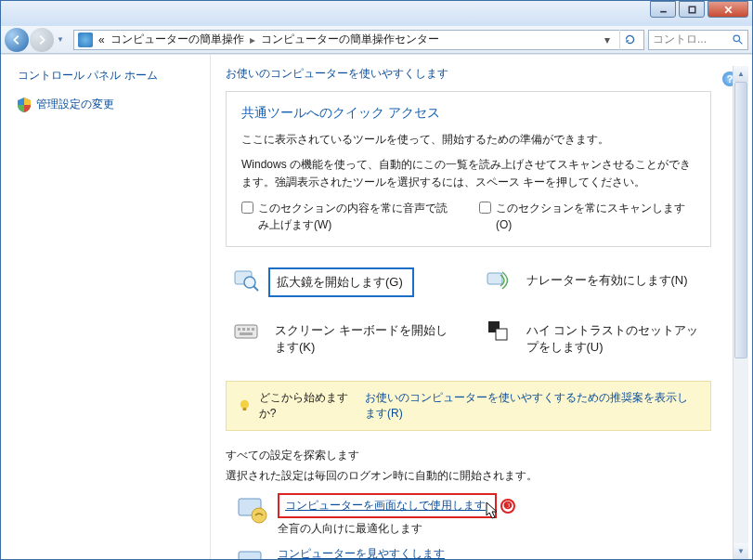 This screenshot has width=753, height=560. What do you see at coordinates (617, 339) in the screenshot?
I see `contrast-label: ハイ コントラストのセットアップをします(U)` at bounding box center [617, 339].